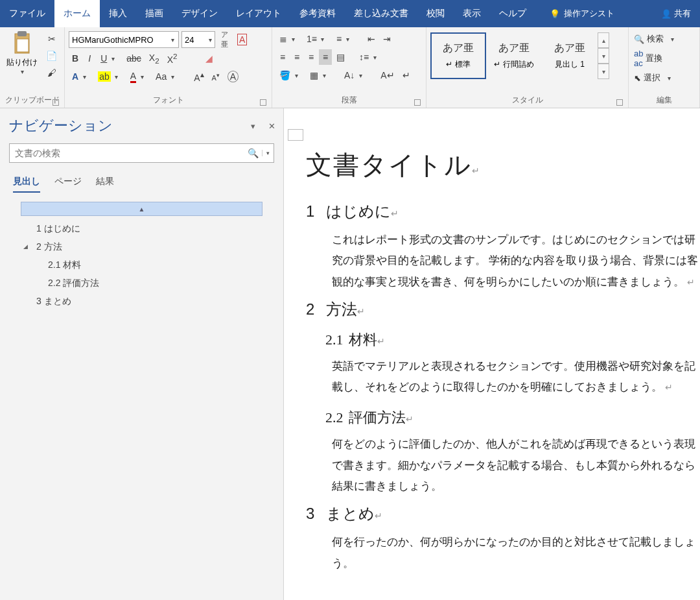 The height and width of the screenshot is (600, 700). I want to click on nav-search-box: 🔍 ▾, so click(141, 153).